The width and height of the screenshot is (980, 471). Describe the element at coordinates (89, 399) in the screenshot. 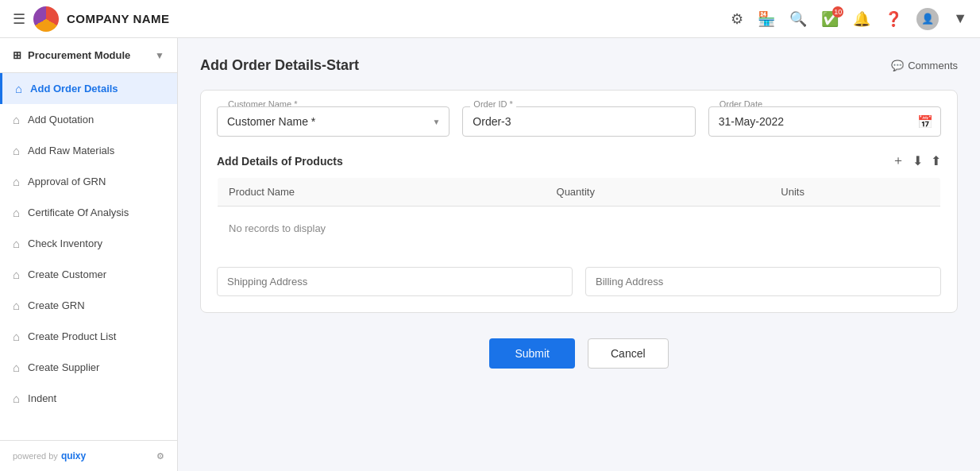

I see `sidebar-item-indent: ⌂ Indent` at that location.